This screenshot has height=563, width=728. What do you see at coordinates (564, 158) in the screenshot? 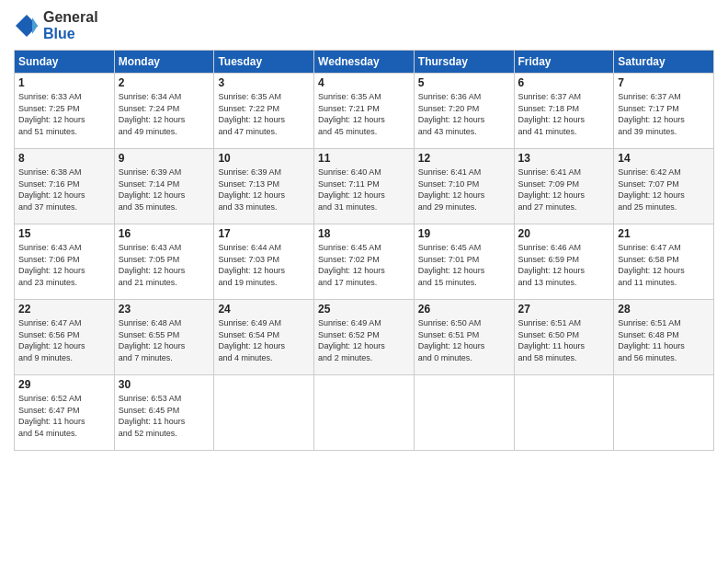
I see `day-number: 13` at bounding box center [564, 158].